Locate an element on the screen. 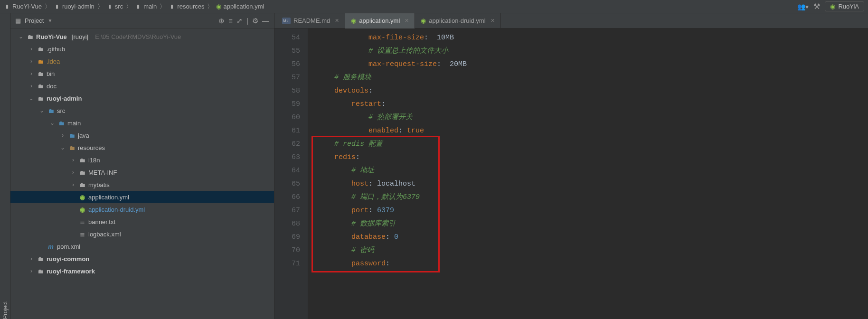 The height and width of the screenshot is (319, 868). project-dropdown-icon: ▼ is located at coordinates (50, 21).